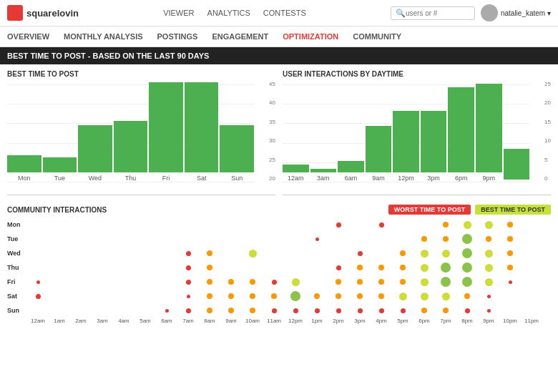  I want to click on bar-label: 9am, so click(378, 178).